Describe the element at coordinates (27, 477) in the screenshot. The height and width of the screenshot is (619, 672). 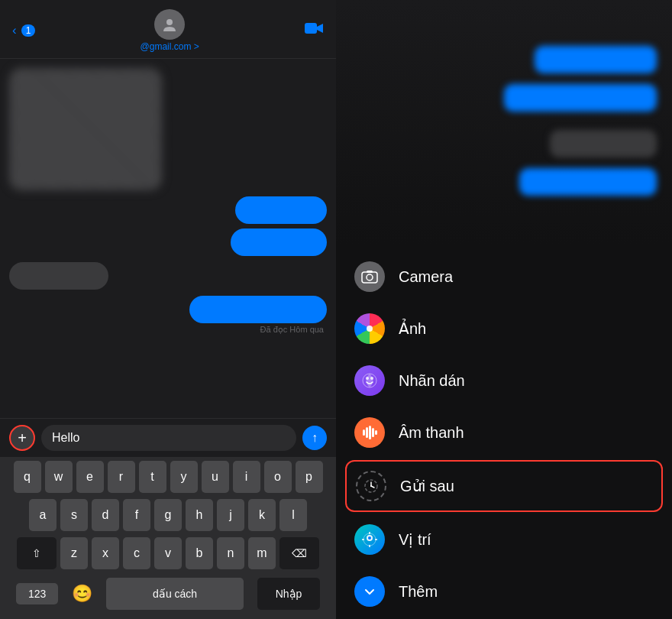
I see `key-q: q` at that location.